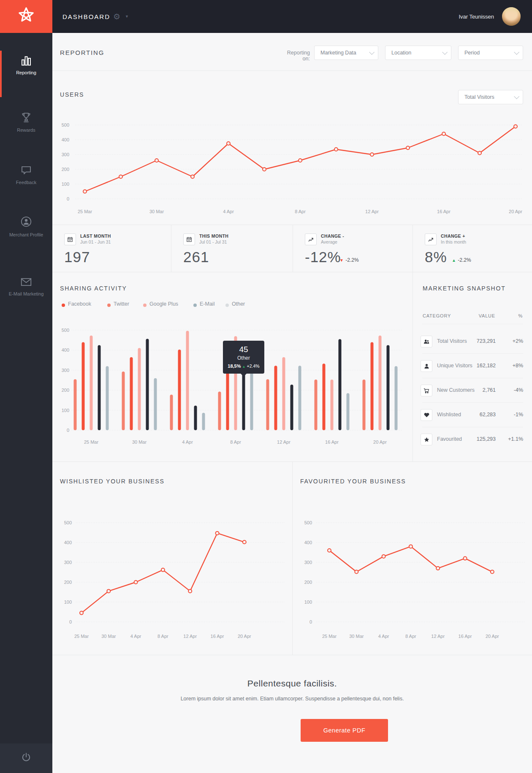 This screenshot has width=532, height=773. Describe the element at coordinates (292, 714) in the screenshot. I see `footer: Pellentesque facilisis. Lorem ipsum dolo…` at that location.